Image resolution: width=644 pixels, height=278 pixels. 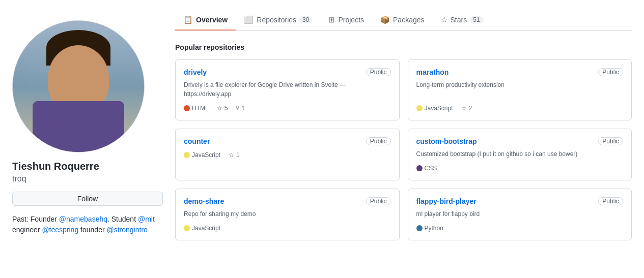 I want to click on repo-meta: JavaScript ☆ 2, so click(x=520, y=108).